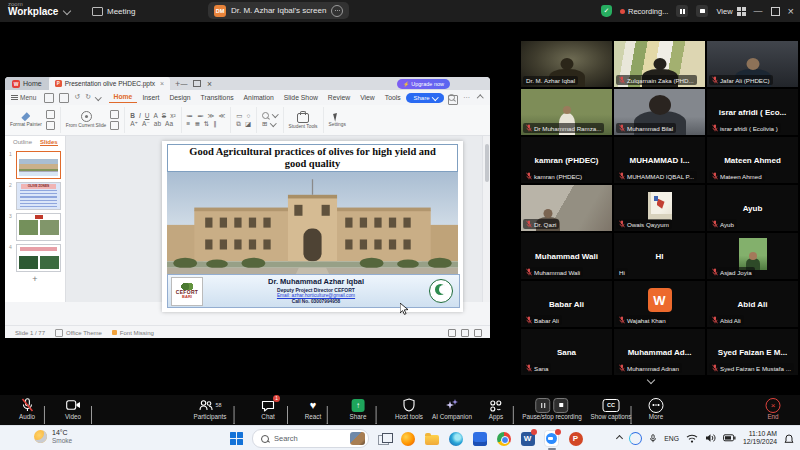 This screenshot has height=450, width=800. Describe the element at coordinates (409, 409) in the screenshot. I see `host-tools-button: Host tools` at that location.